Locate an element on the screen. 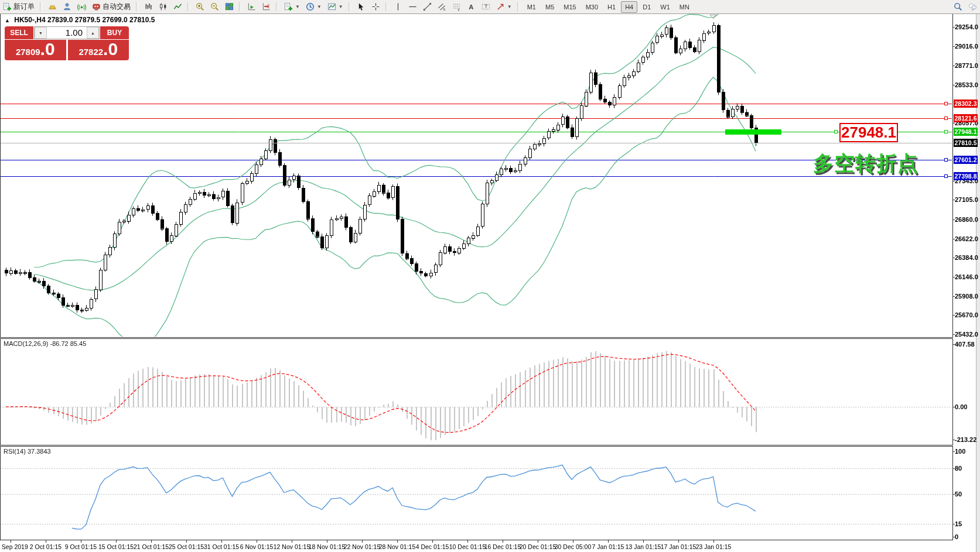 Image resolution: width=980 pixels, height=552 pixels. svg-text: F is located at coordinates (459, 9).